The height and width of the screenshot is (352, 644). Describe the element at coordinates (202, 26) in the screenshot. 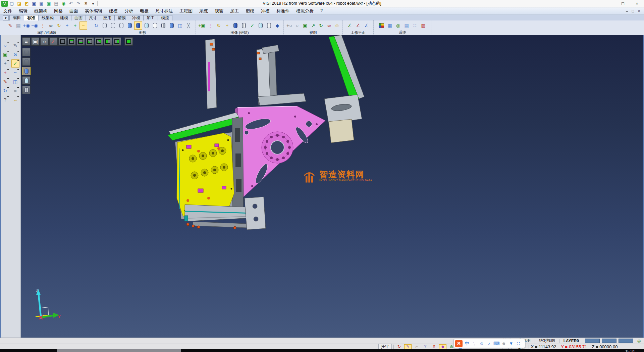

I see `adv-add-solids-icon: +▣` at that location.